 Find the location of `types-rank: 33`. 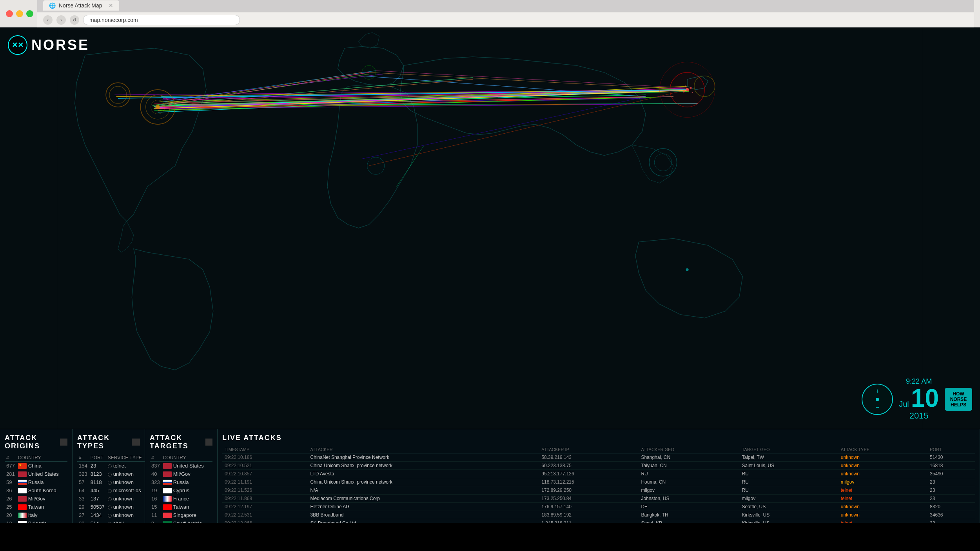

types-rank: 33 is located at coordinates (83, 498).